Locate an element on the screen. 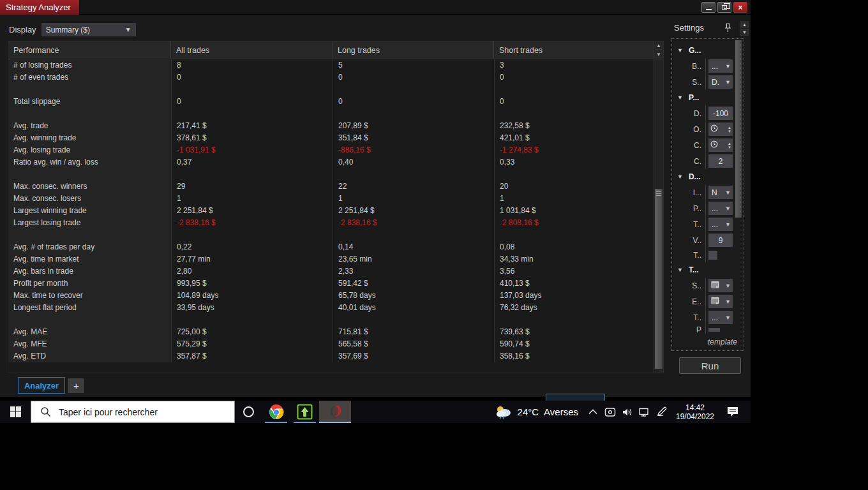 The height and width of the screenshot is (490, 868). table-row: Avg. bars in trade2,802,333,56 is located at coordinates (336, 272).